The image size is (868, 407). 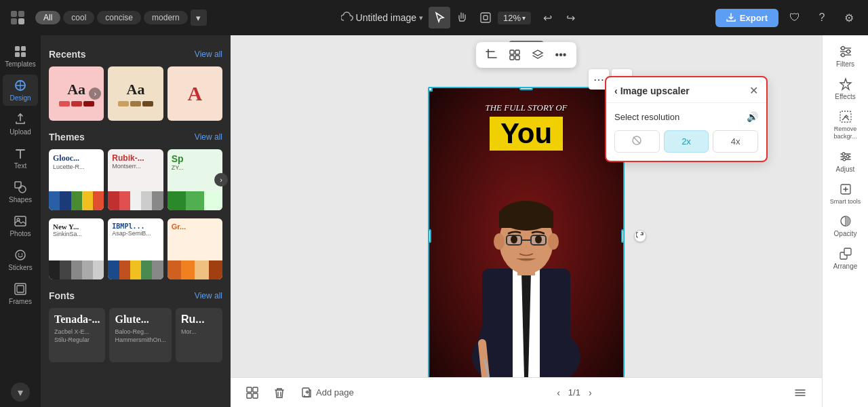 I want to click on right-tool-adjust: Adjust, so click(x=846, y=161).